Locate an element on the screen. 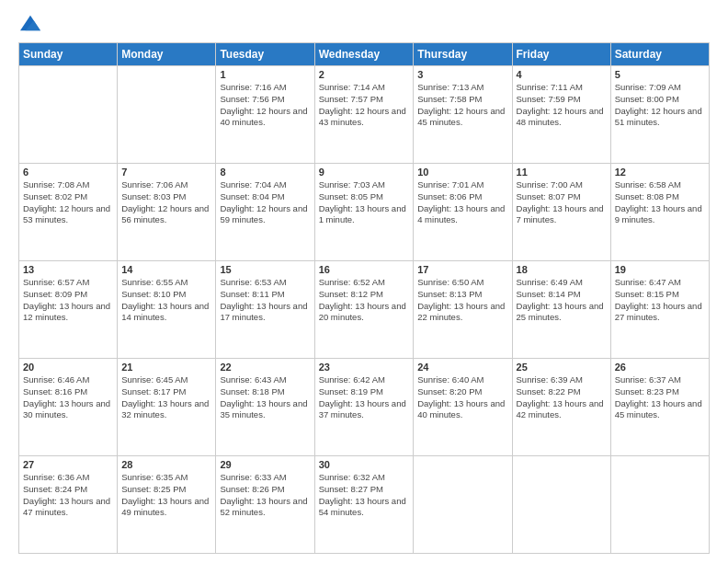 The image size is (728, 563). day-number: 24 is located at coordinates (462, 367).